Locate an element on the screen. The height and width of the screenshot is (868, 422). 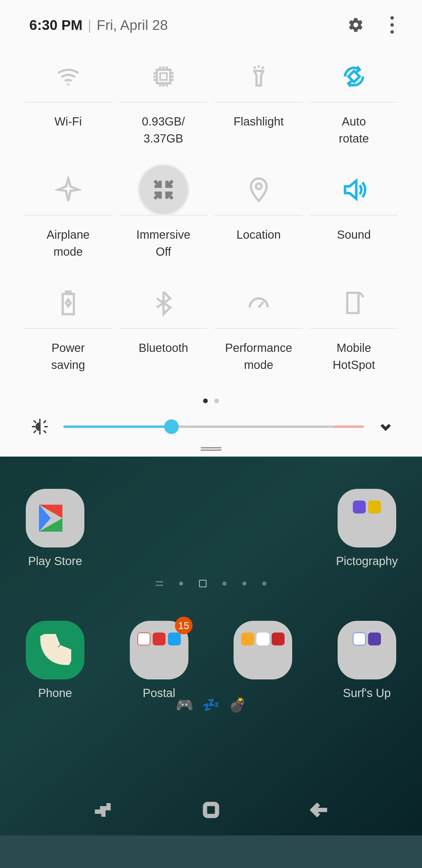
notification-badge: 15 is located at coordinates (184, 625).